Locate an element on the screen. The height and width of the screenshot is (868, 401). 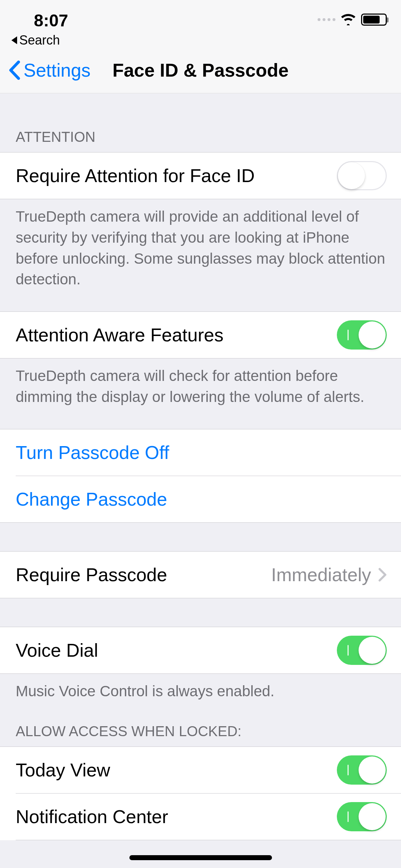
footer-require-attention: TrueDepth camera will provide an additio… is located at coordinates (200, 244).